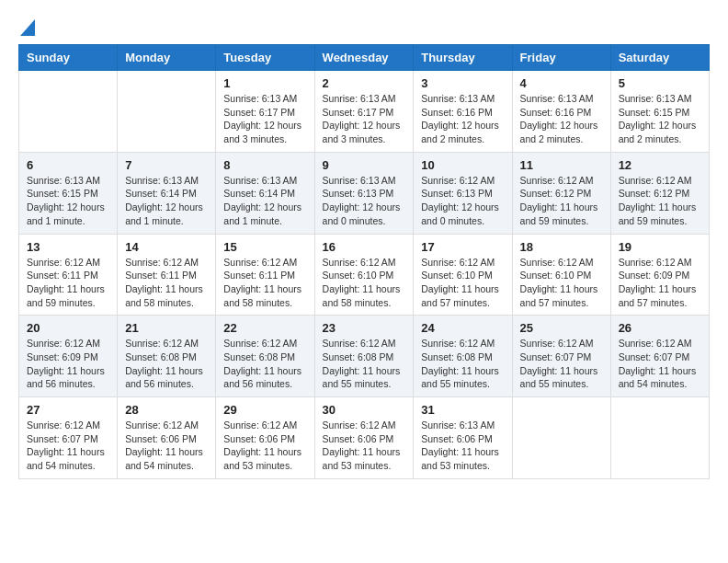 This screenshot has height=563, width=728. Describe the element at coordinates (364, 112) in the screenshot. I see `calendar-cell: 2Sunrise: 6:13 AM Sunset: 6:17 PM Daylig…` at that location.